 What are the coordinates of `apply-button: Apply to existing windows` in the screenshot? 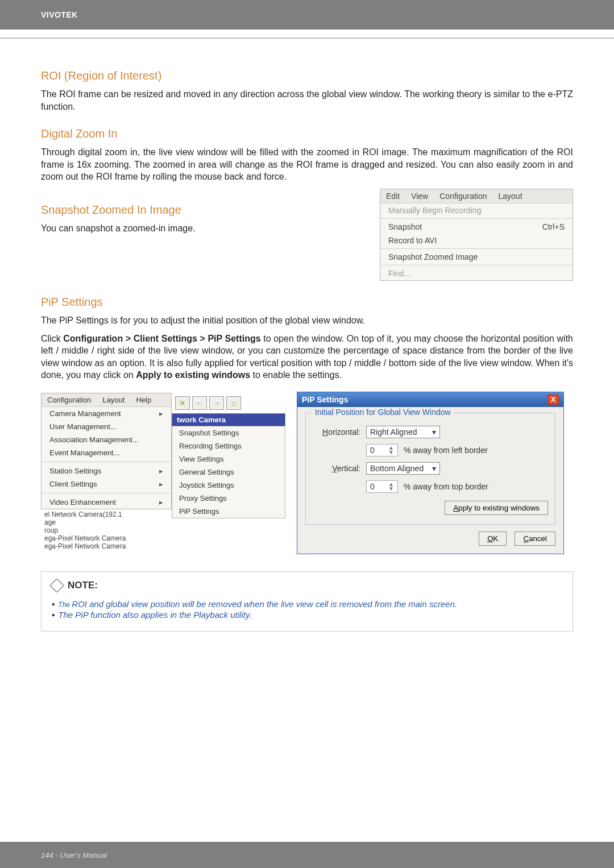 It's located at (496, 508).